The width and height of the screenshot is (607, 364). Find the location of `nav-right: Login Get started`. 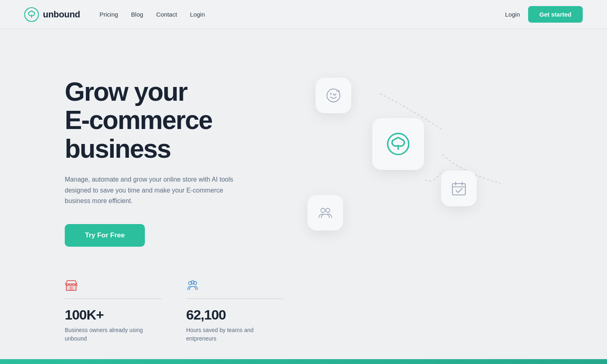

nav-right: Login Get started is located at coordinates (544, 15).